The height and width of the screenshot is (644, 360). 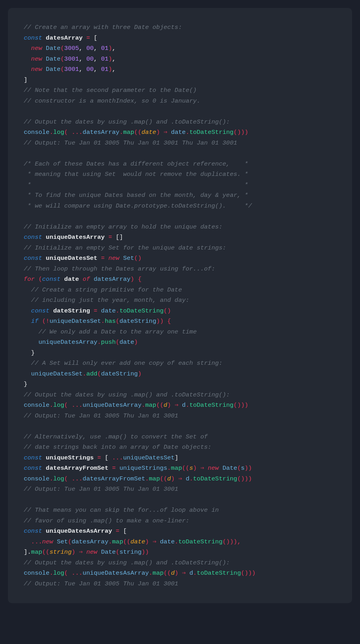 What do you see at coordinates (61, 552) in the screenshot?
I see `param: string` at bounding box center [61, 552].